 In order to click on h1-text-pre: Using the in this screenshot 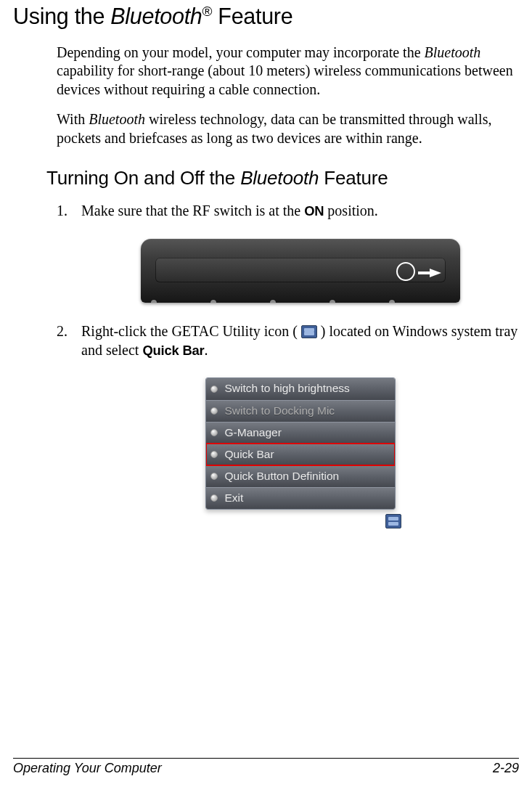, I will do `click(62, 16)`.